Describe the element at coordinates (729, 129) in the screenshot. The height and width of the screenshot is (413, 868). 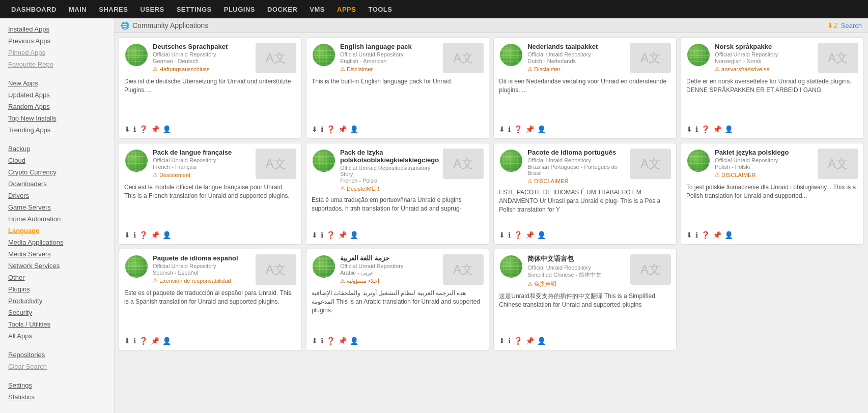
I see `user-btn-3: 👤` at that location.